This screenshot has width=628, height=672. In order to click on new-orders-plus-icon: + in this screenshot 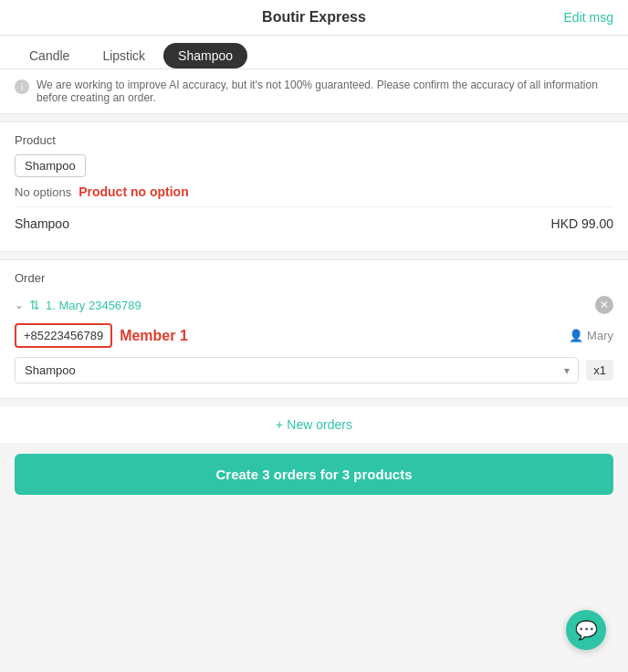, I will do `click(279, 425)`.